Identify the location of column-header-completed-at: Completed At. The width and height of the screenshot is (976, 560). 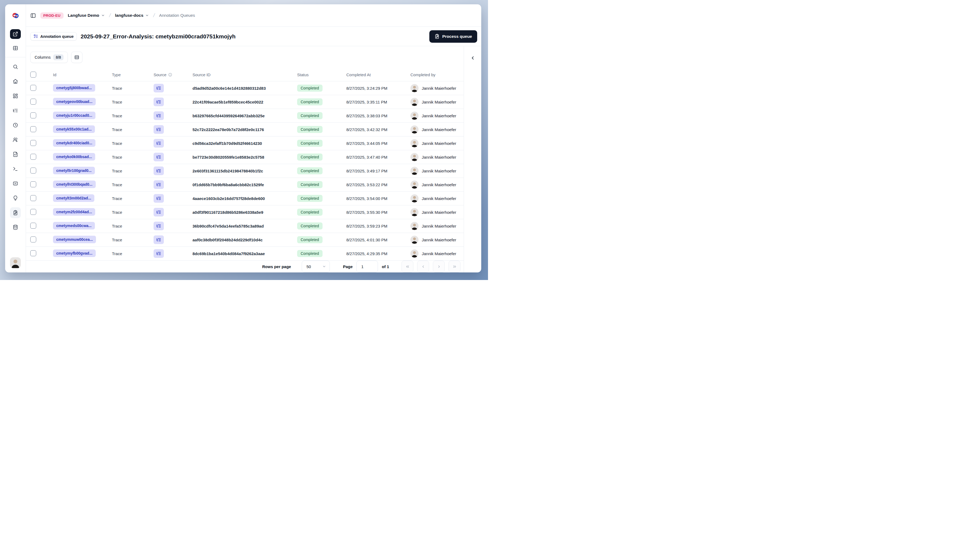
(379, 75).